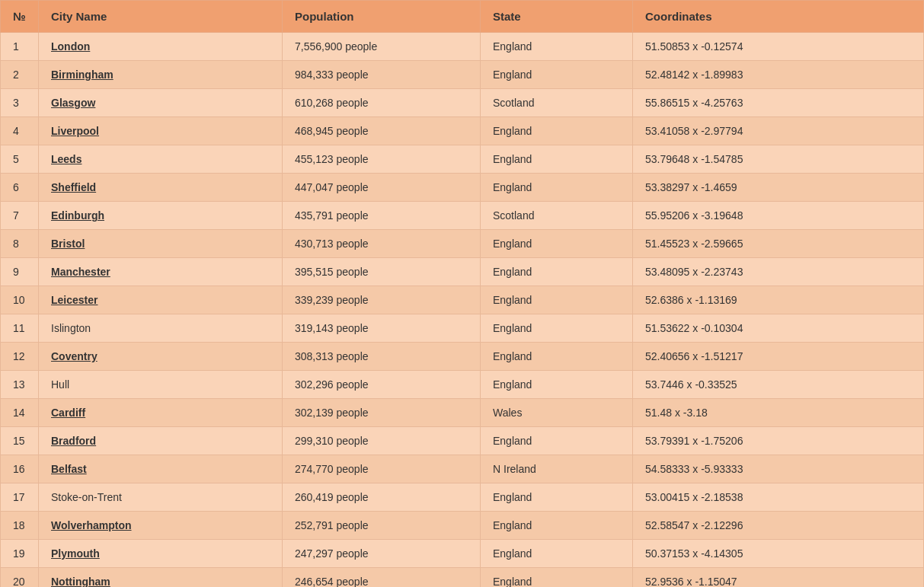 The width and height of the screenshot is (924, 587). Describe the element at coordinates (75, 554) in the screenshot. I see `city-link: Plymouth` at that location.